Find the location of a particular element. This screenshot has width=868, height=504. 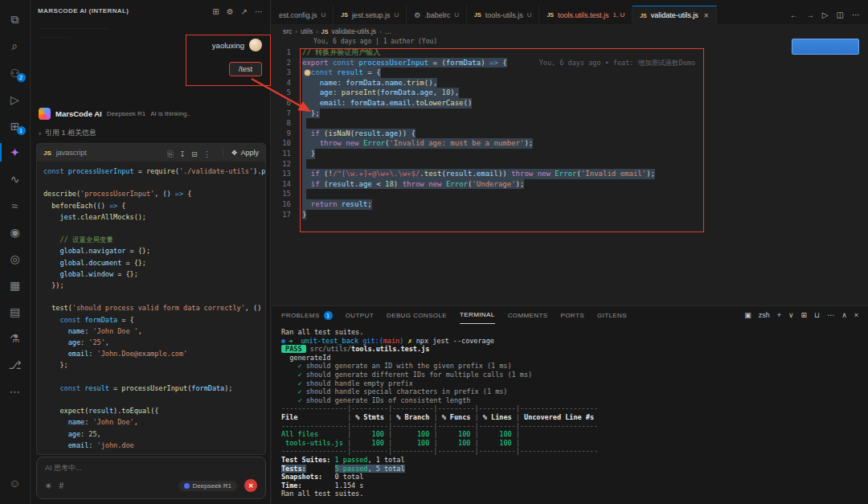

terminal-dropdown-icon: ∨ is located at coordinates (791, 315).